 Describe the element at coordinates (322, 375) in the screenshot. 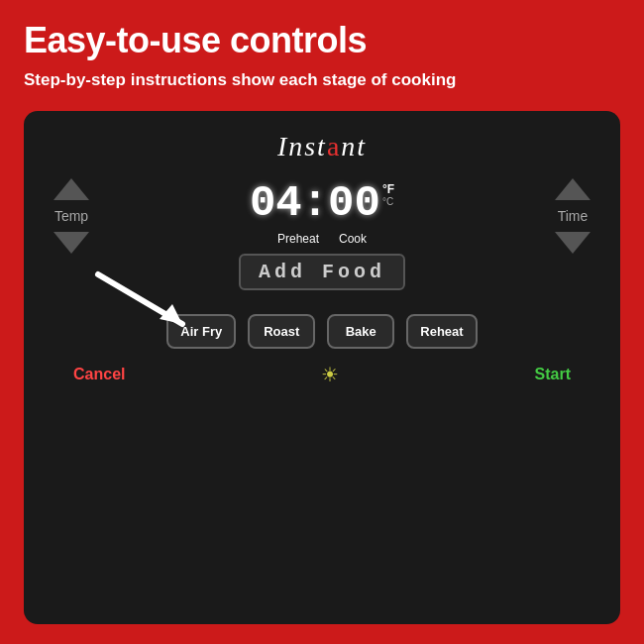

I see `bottom-controls: Cancel ☀ Start` at that location.